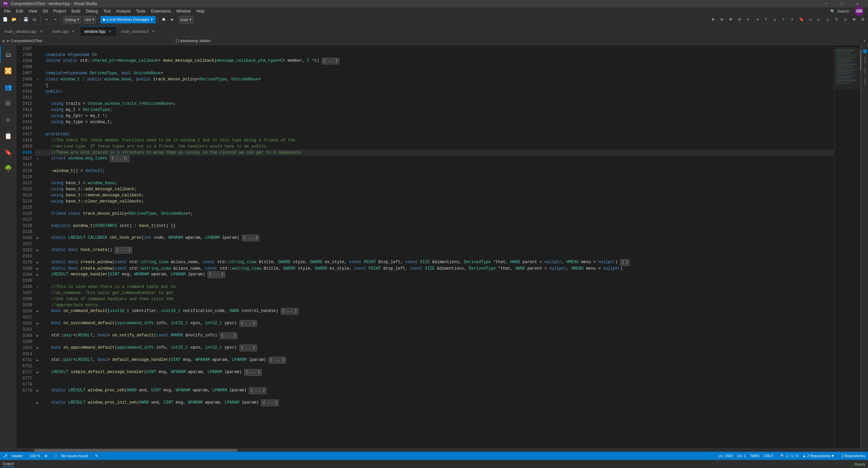  What do you see at coordinates (38, 403) in the screenshot?
I see `collapse-6779: ▶` at bounding box center [38, 403].